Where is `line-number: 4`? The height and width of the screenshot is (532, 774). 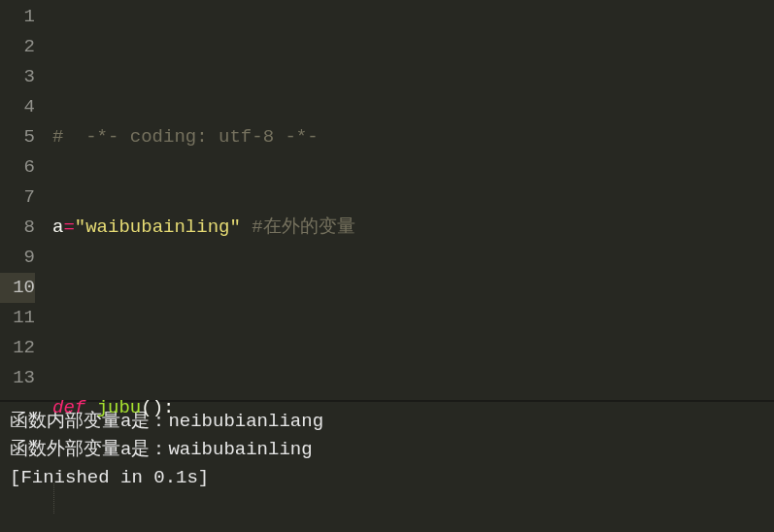
line-number: 4 is located at coordinates (17, 107).